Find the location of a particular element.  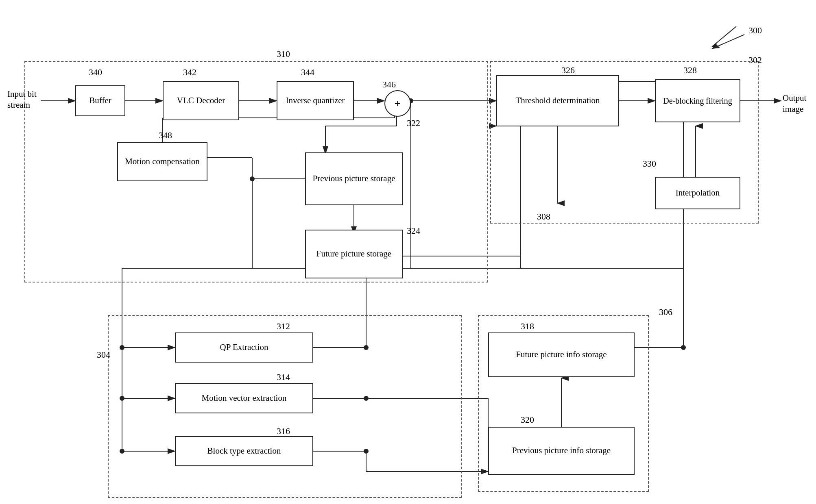

n342-label: 342 is located at coordinates (190, 72).